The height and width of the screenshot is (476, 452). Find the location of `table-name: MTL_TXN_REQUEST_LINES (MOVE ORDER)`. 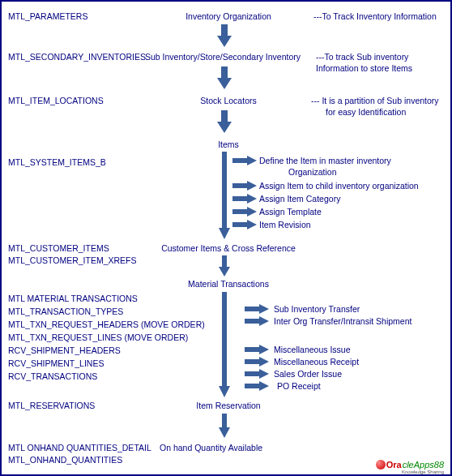

table-name: MTL_TXN_REQUEST_LINES (MOVE ORDER) is located at coordinates (98, 337).